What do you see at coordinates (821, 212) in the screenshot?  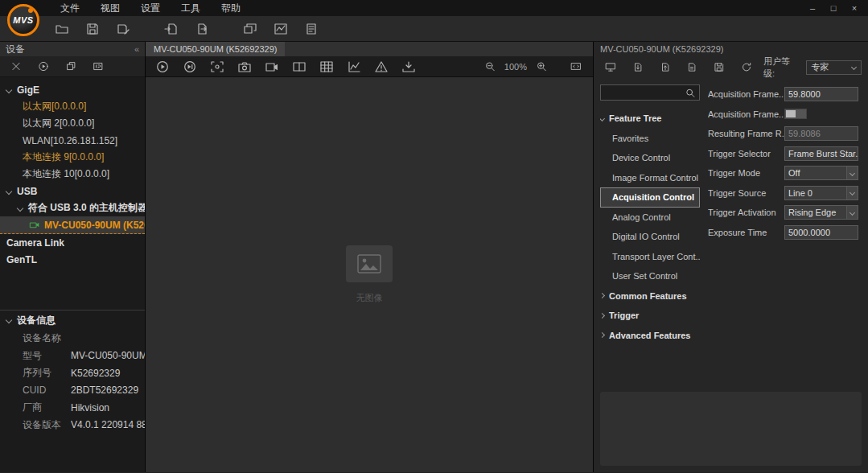 I see `trigger-activation-dropdown: Rising Edge` at bounding box center [821, 212].